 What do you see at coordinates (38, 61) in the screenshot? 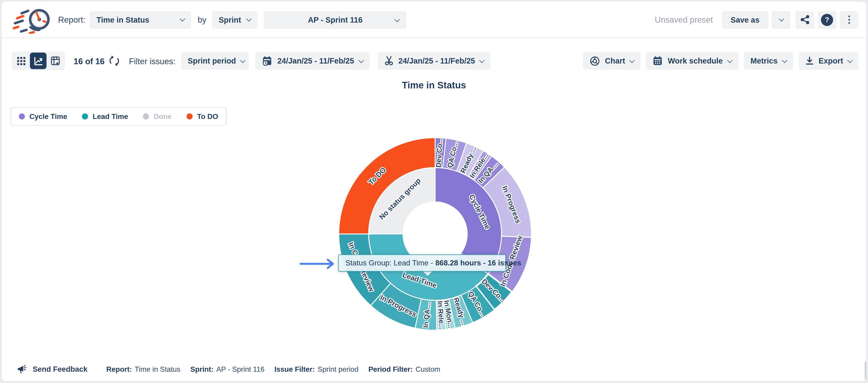
I see `chart-view-button` at bounding box center [38, 61].